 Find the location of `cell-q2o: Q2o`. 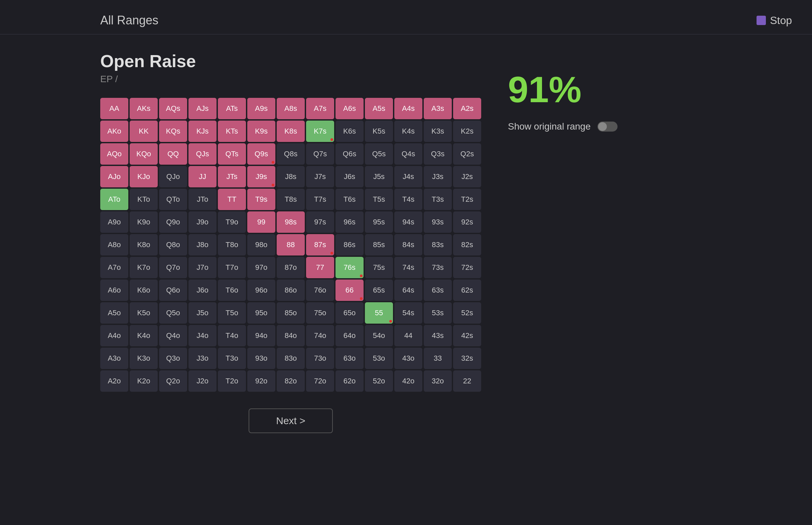

cell-q2o: Q2o is located at coordinates (173, 381).